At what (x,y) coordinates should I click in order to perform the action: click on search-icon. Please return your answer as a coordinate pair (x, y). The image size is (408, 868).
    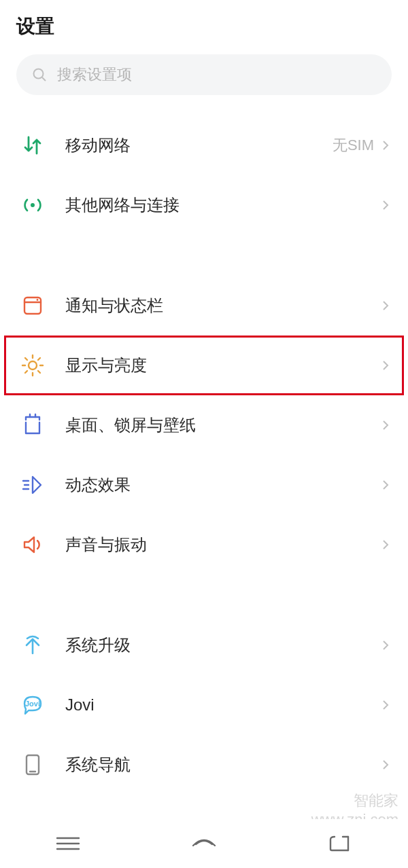
    Looking at the image, I should click on (39, 75).